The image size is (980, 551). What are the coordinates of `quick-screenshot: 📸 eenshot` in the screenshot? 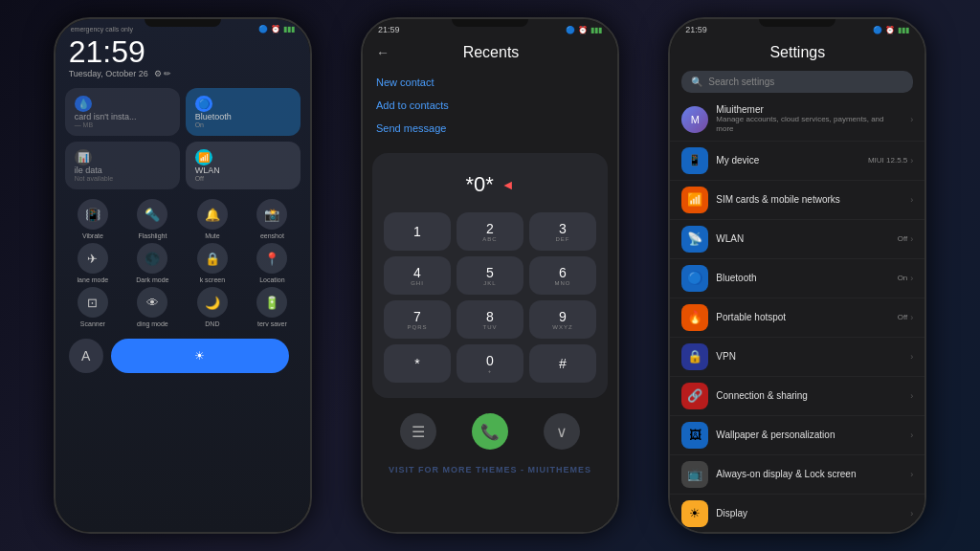 It's located at (272, 219).